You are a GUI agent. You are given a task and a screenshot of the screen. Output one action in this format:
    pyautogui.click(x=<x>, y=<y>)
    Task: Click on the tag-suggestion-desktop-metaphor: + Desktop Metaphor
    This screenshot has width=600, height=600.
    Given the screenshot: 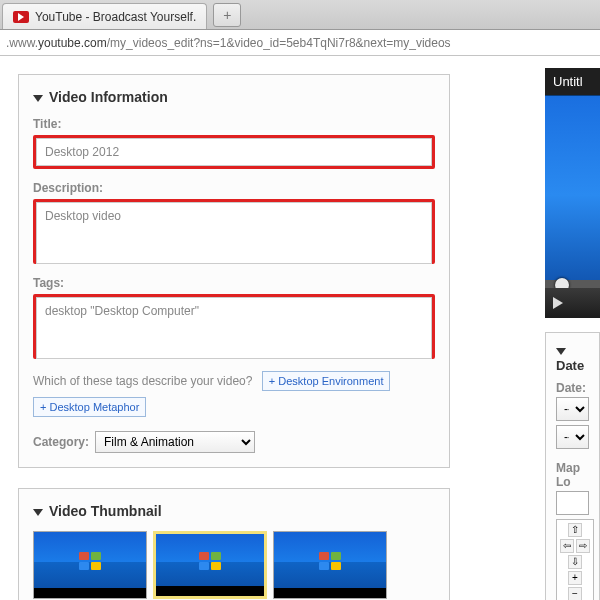 What is the action you would take?
    pyautogui.click(x=90, y=407)
    